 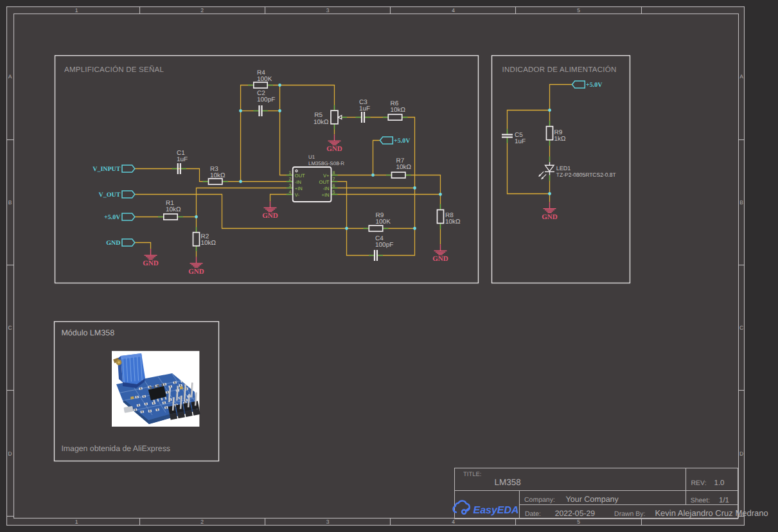 I want to click on svg-text: AMPLIFICACIÓN DE SEÑAL, so click(x=114, y=69).